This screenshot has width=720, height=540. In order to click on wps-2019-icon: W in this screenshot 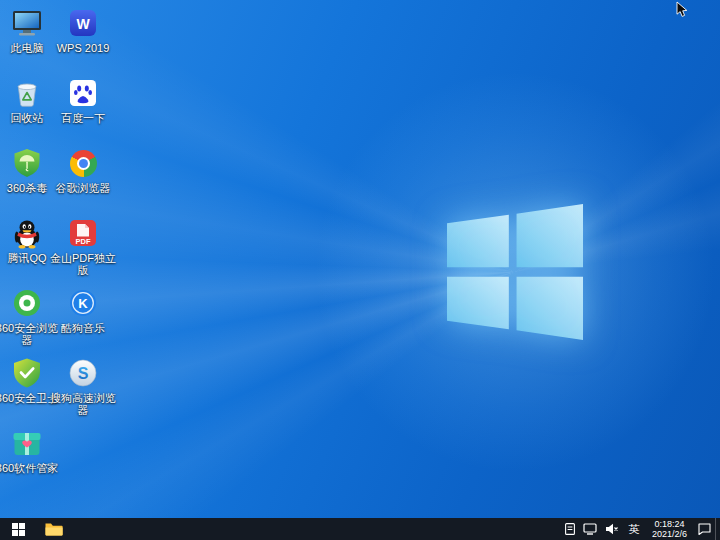, I will do `click(83, 23)`.